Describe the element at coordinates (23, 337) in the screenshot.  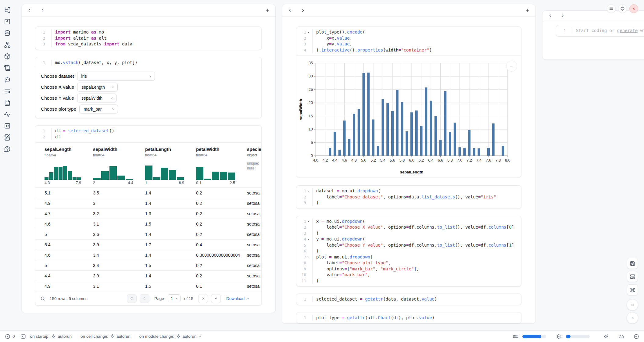
I see `terminal-icon` at that location.